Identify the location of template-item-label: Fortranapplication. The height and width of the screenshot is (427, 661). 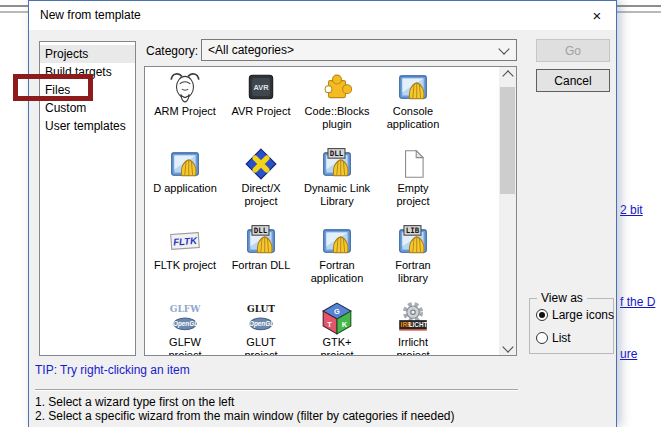
(338, 272).